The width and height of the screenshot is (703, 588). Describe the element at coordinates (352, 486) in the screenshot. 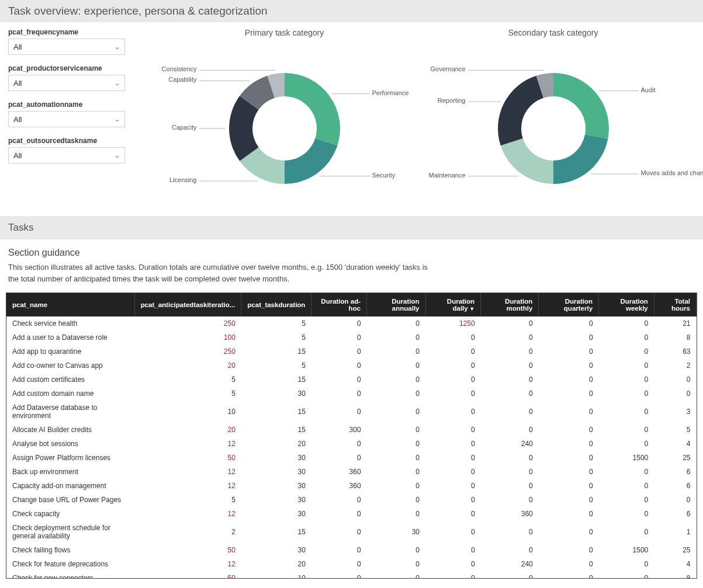

I see `table-row: Capacity add-on management1230360000006` at that location.